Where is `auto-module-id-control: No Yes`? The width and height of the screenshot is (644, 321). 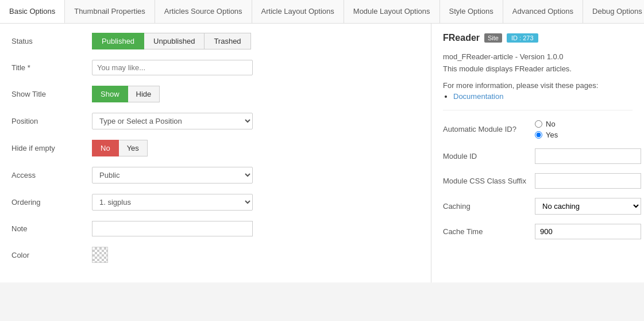 auto-module-id-control: No Yes is located at coordinates (584, 129).